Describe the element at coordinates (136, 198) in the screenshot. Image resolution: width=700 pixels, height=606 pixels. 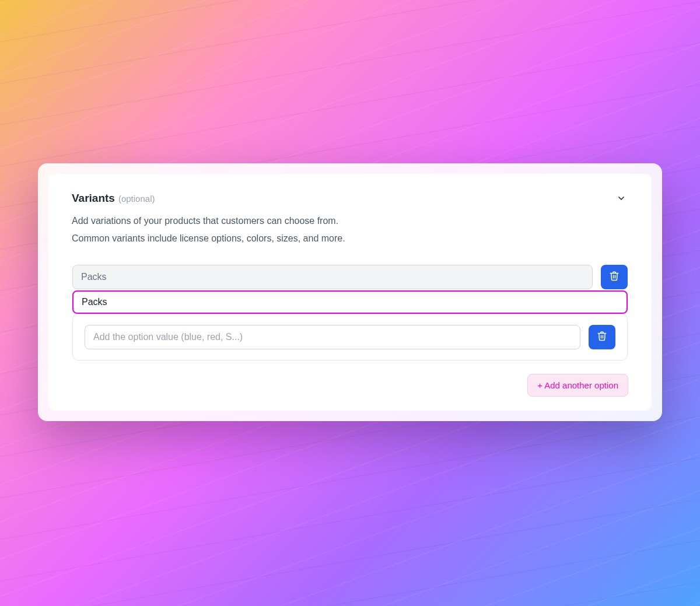
I see `variants-optional-label: (optional)` at that location.